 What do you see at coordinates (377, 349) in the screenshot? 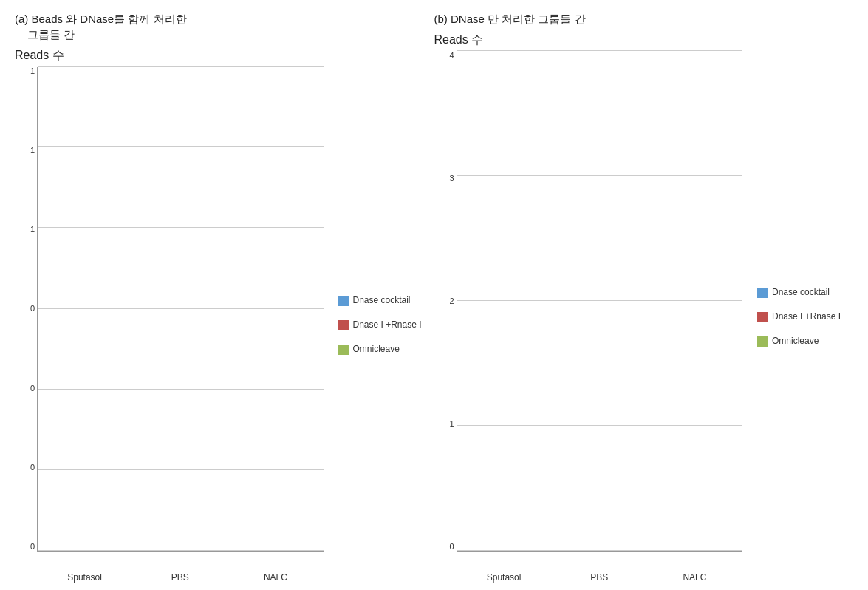
I see `legend-label-omnicleave: Omnicleave` at bounding box center [377, 349].